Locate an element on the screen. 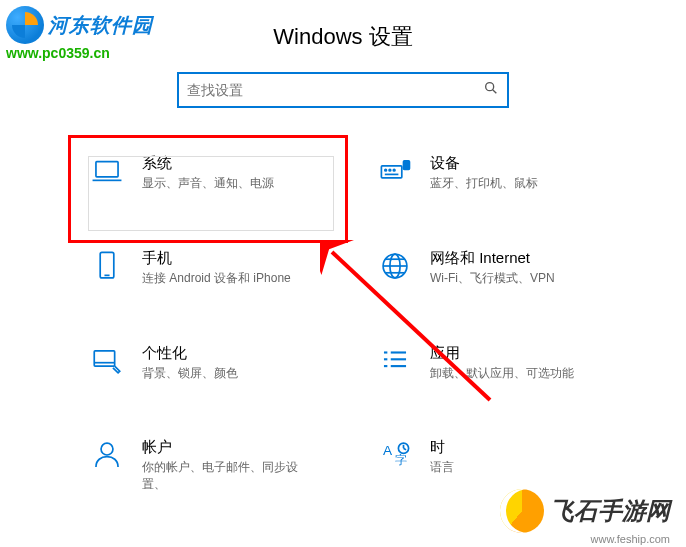 The image size is (686, 547). watermark-right-url: www.feship.com is located at coordinates (630, 539).